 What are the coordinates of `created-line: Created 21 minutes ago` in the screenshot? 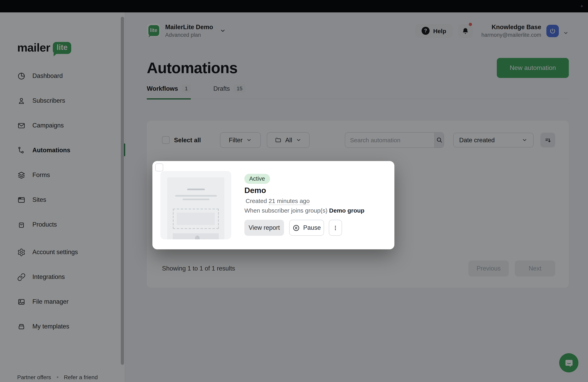 It's located at (278, 201).